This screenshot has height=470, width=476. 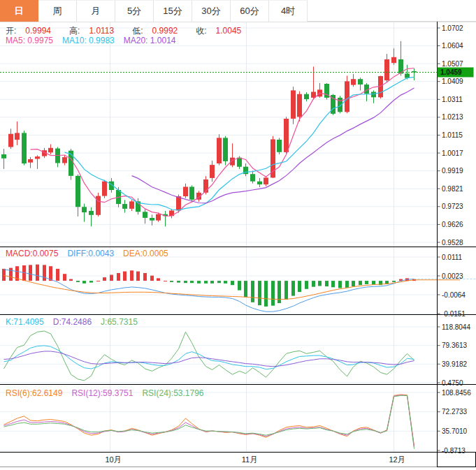 I want to click on svg-text: 39.9182, so click(x=454, y=365).